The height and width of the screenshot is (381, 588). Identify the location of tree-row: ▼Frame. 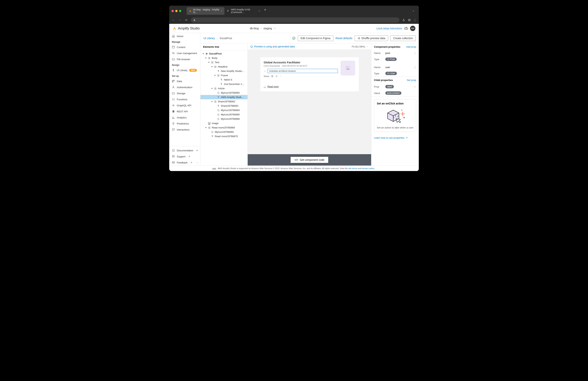
(224, 75).